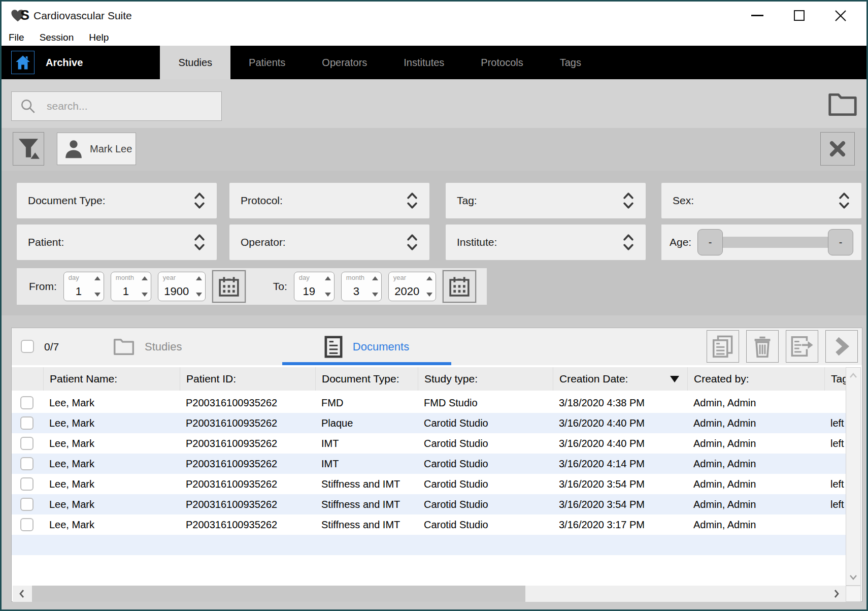  What do you see at coordinates (412, 286) in the screenshot?
I see `to-year-spinner: year 2020` at bounding box center [412, 286].